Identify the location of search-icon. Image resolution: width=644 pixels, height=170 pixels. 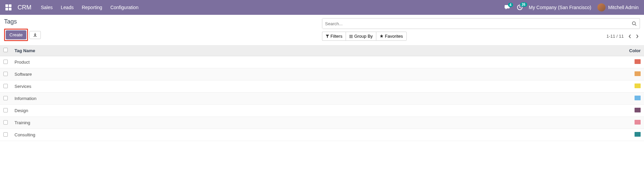
(634, 24).